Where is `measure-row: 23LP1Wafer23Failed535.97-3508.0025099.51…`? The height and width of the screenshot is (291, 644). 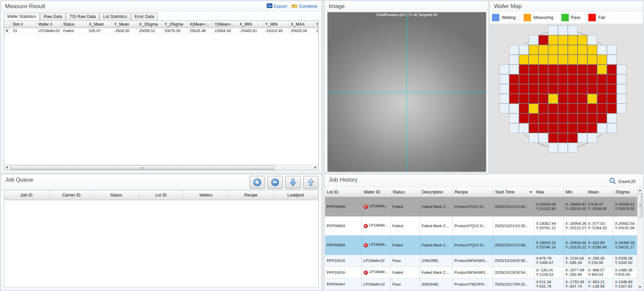 measure-row: 23LP1Wafer23Failed535.97-3508.0025099.51… is located at coordinates (161, 31).